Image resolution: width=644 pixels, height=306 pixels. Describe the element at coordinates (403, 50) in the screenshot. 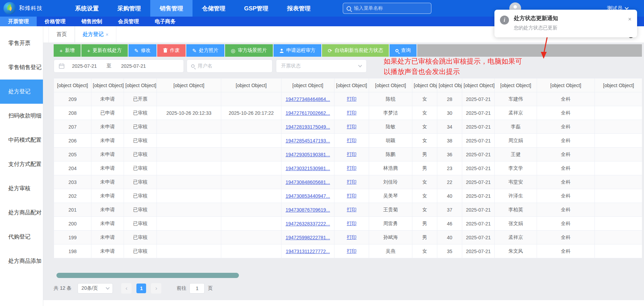

I see `query-button: 查询` at that location.